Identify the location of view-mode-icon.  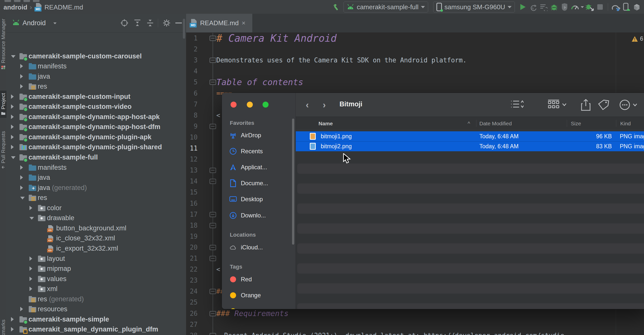
(517, 105).